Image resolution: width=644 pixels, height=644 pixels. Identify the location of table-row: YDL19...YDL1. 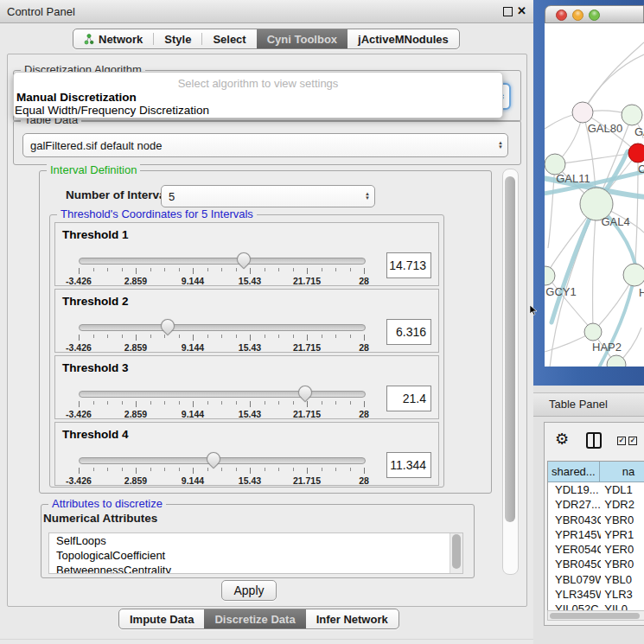
(596, 489).